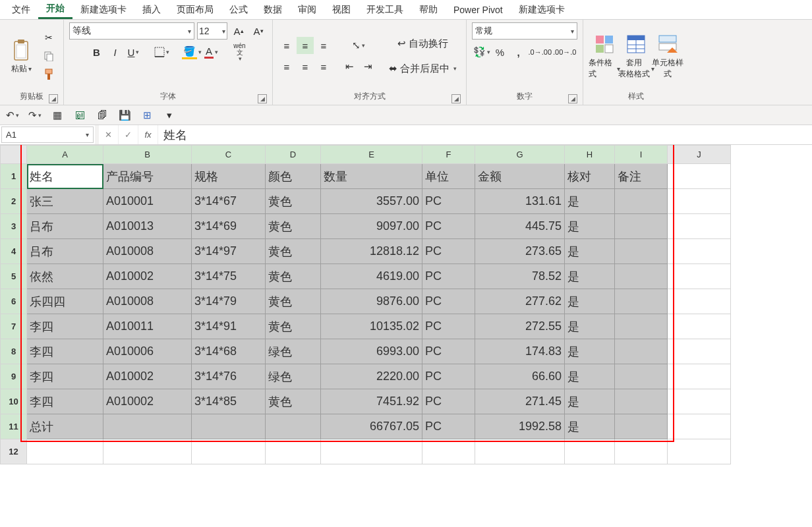 This screenshot has width=812, height=527. I want to click on cell-J10, so click(699, 402).